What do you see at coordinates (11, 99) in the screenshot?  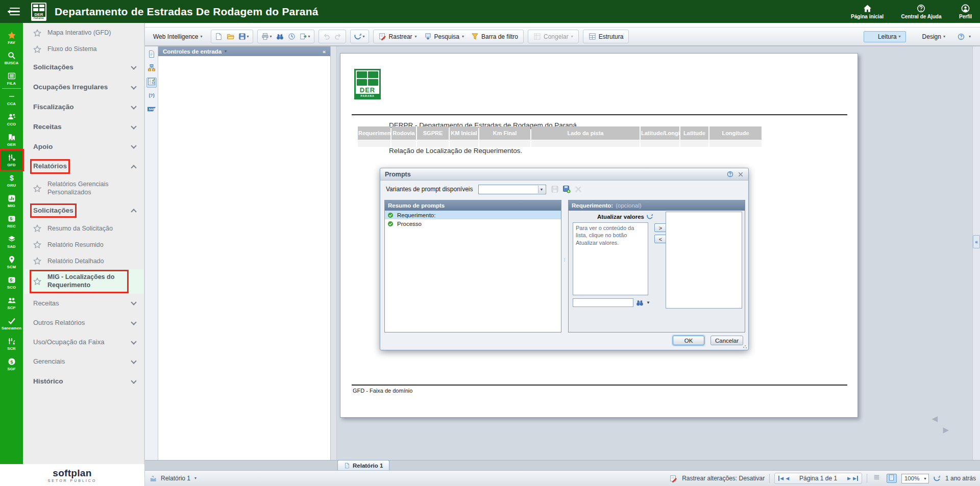 I see `rail-item: CCA` at bounding box center [11, 99].